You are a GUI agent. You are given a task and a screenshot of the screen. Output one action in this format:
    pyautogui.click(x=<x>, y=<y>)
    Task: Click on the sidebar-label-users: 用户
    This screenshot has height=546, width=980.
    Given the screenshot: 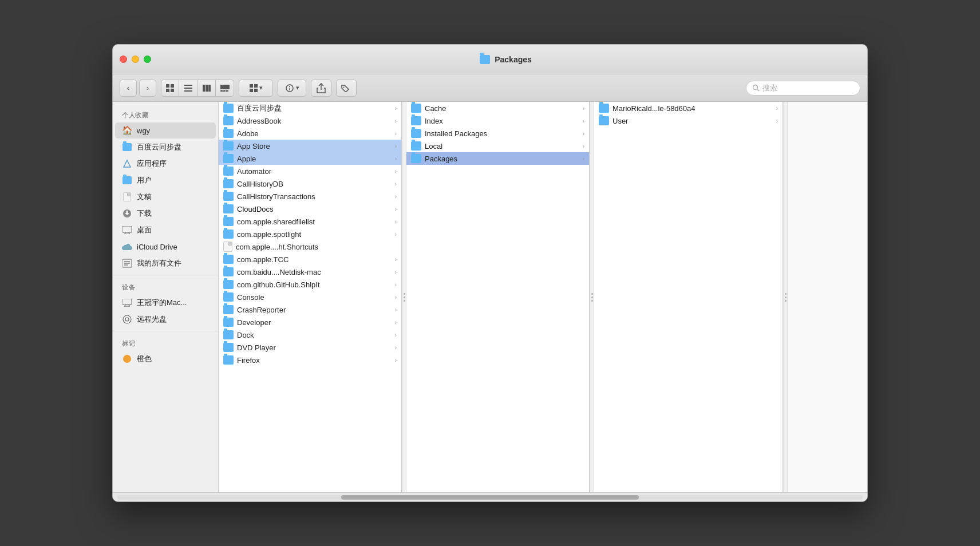 What is the action you would take?
    pyautogui.click(x=144, y=180)
    